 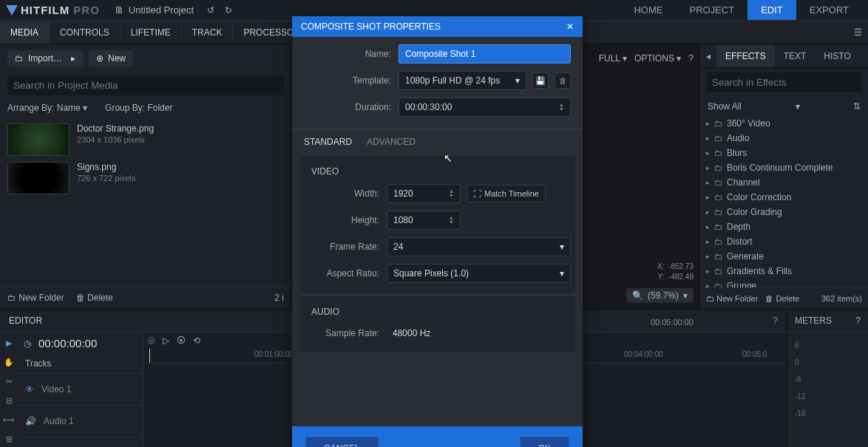 What do you see at coordinates (784, 242) in the screenshot?
I see `effects-folder: ▸🗀Distort` at bounding box center [784, 242].